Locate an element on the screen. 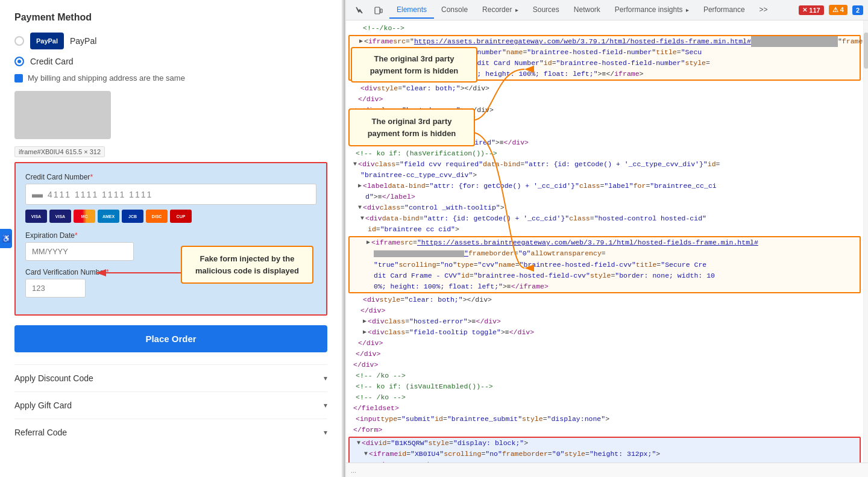  expand-arrow: ▶ is located at coordinates (361, 42).